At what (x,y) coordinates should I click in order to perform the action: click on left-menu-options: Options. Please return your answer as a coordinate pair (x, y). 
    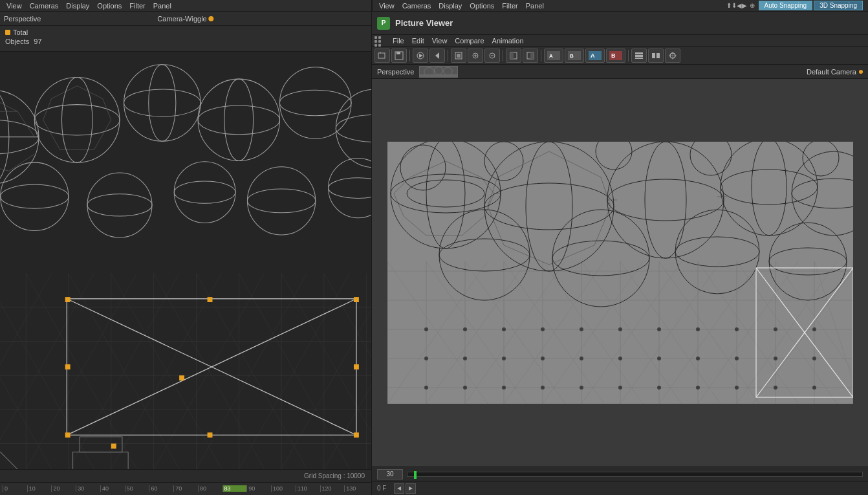
    Looking at the image, I should click on (109, 6).